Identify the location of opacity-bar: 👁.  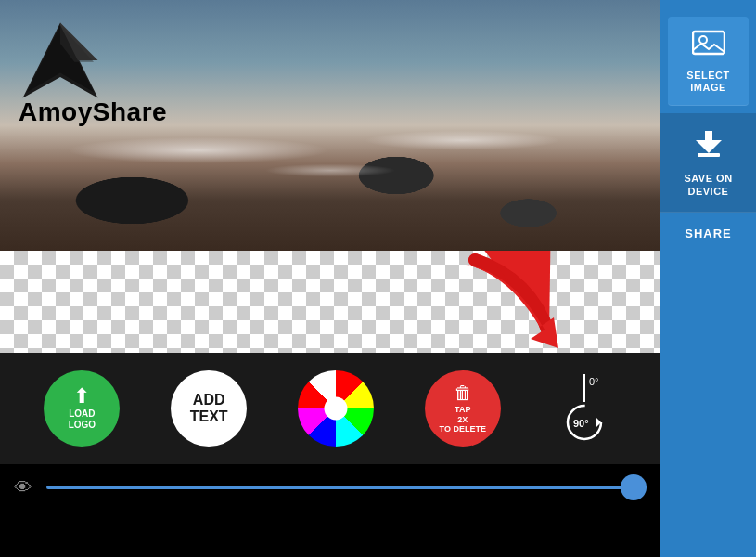
(330, 487).